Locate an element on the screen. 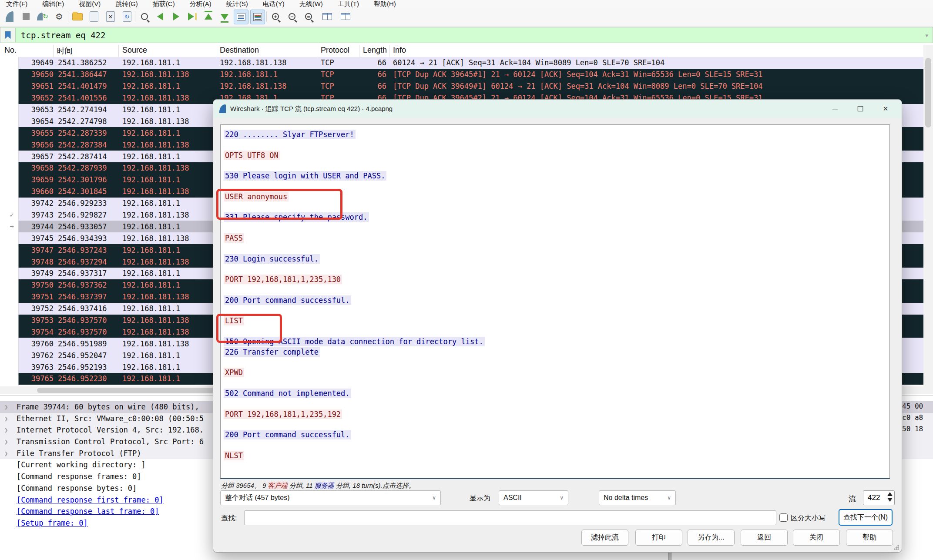 Image resolution: width=933 pixels, height=560 pixels. colorize-icon is located at coordinates (258, 17).